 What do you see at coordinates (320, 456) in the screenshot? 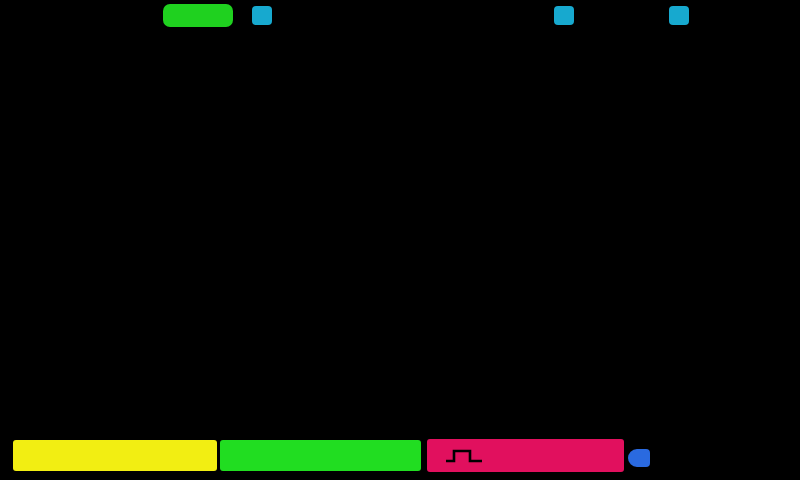
I see `channel2-status-box` at bounding box center [320, 456].